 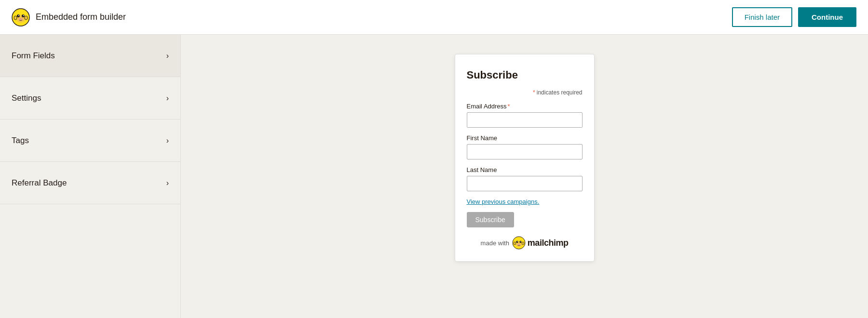 I want to click on sidebar-item-form-fields: Form Fields ›, so click(x=90, y=56).